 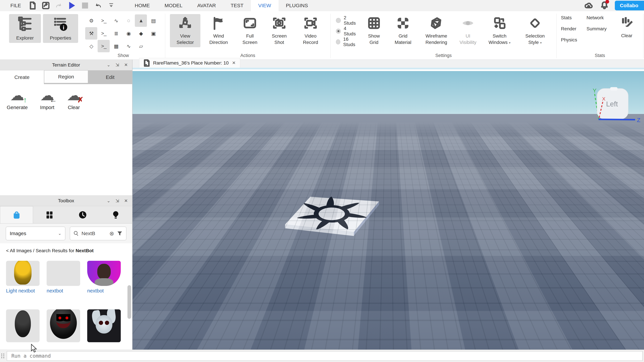 What do you see at coordinates (338, 20) in the screenshot?
I see `radio-2-studs-circle` at bounding box center [338, 20].